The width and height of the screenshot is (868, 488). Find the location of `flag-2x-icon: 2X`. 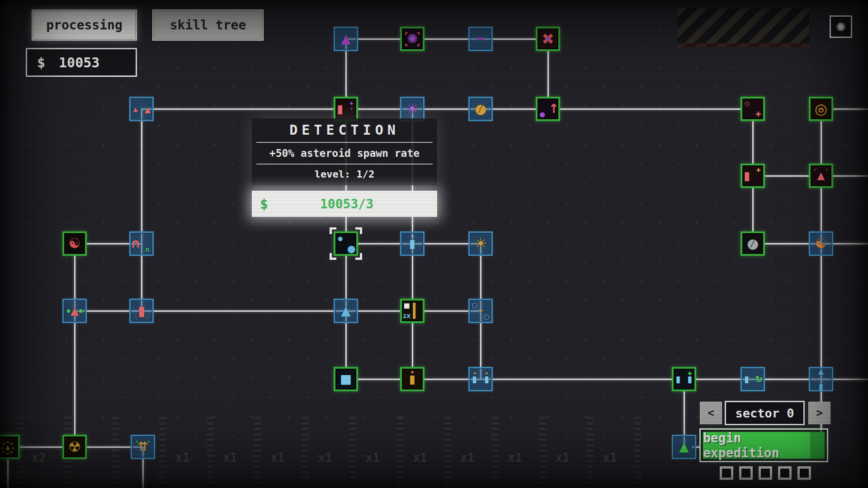

flag-2x-icon: 2X is located at coordinates (407, 316).